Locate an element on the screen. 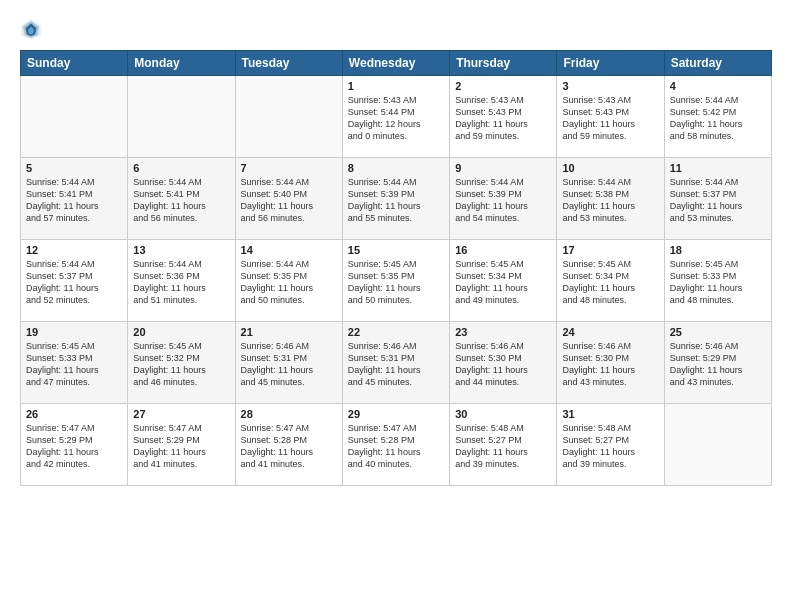 This screenshot has width=792, height=612. day-number: 22 is located at coordinates (396, 332).